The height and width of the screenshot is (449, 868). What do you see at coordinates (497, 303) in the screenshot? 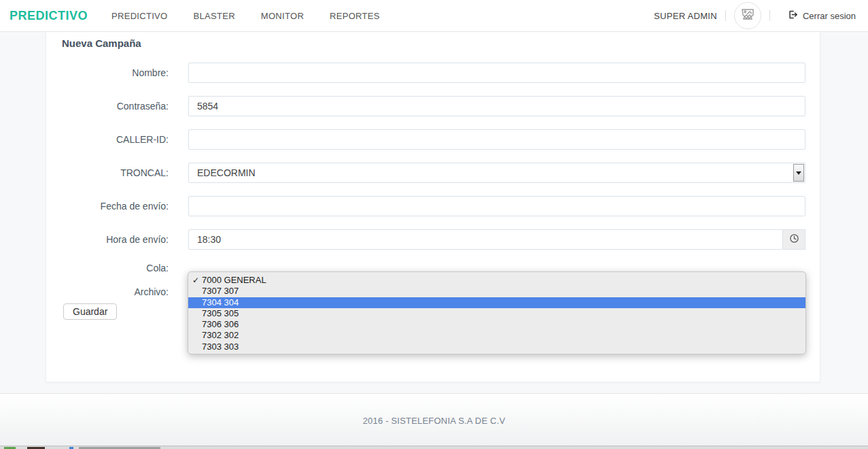
I see `cola-option: 7304 304` at bounding box center [497, 303].